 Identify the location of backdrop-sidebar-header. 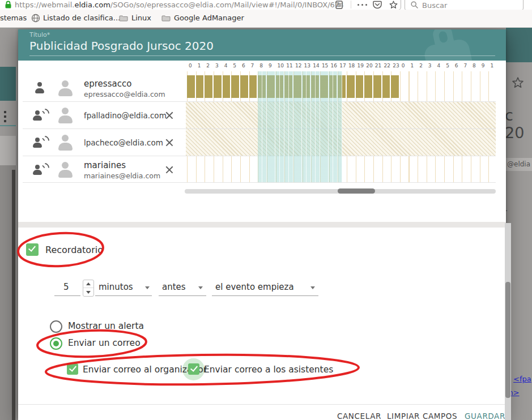
(8, 84).